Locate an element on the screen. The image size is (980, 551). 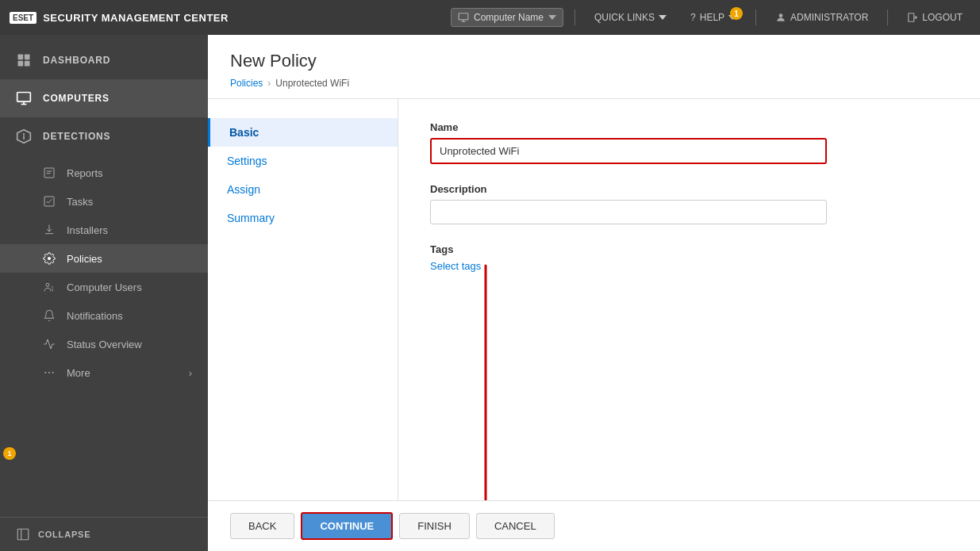
more-arrow-icon: › is located at coordinates (190, 373).